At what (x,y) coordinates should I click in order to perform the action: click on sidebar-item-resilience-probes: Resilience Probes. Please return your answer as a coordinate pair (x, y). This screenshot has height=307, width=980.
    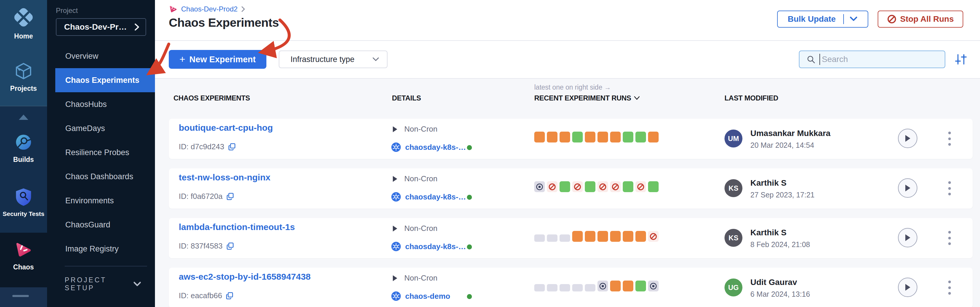
    Looking at the image, I should click on (105, 153).